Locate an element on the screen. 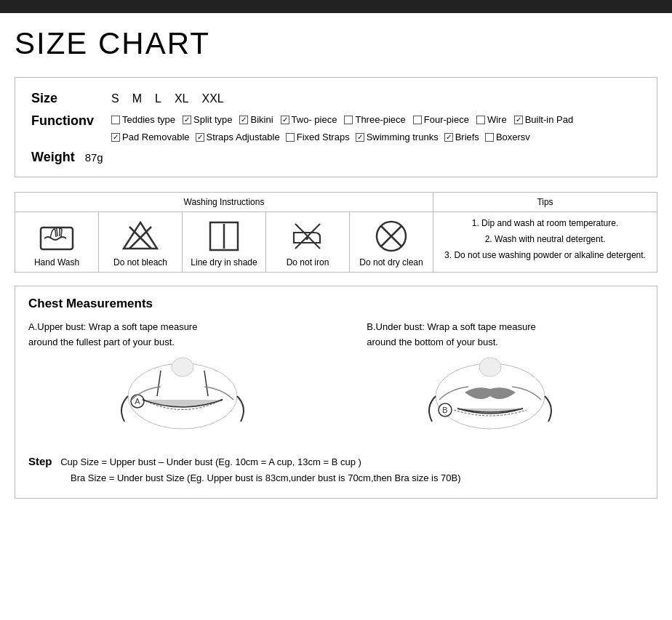  page-title: SIZE CHART is located at coordinates (336, 44).